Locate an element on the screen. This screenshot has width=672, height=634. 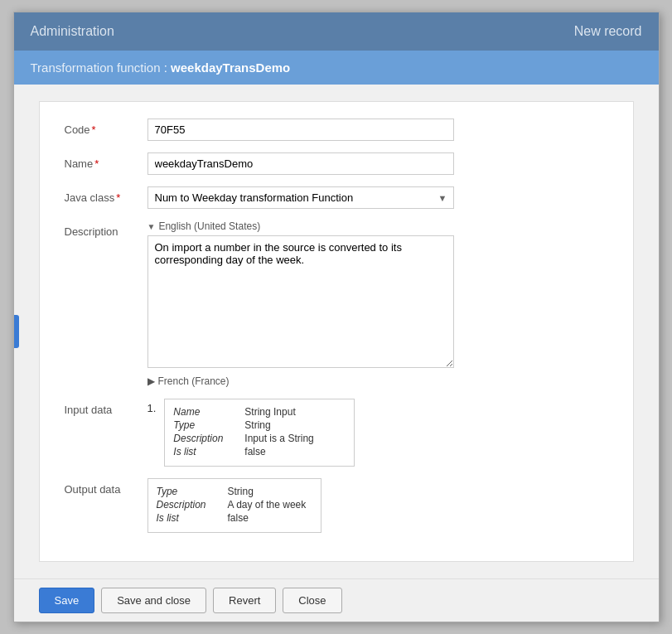
close-button: Close is located at coordinates (312, 600).